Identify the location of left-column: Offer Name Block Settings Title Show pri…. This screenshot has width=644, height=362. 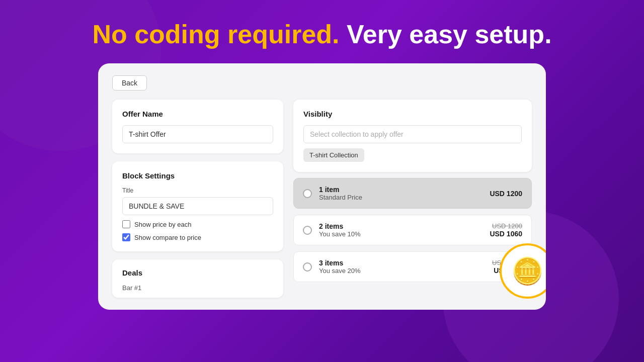
(198, 199).